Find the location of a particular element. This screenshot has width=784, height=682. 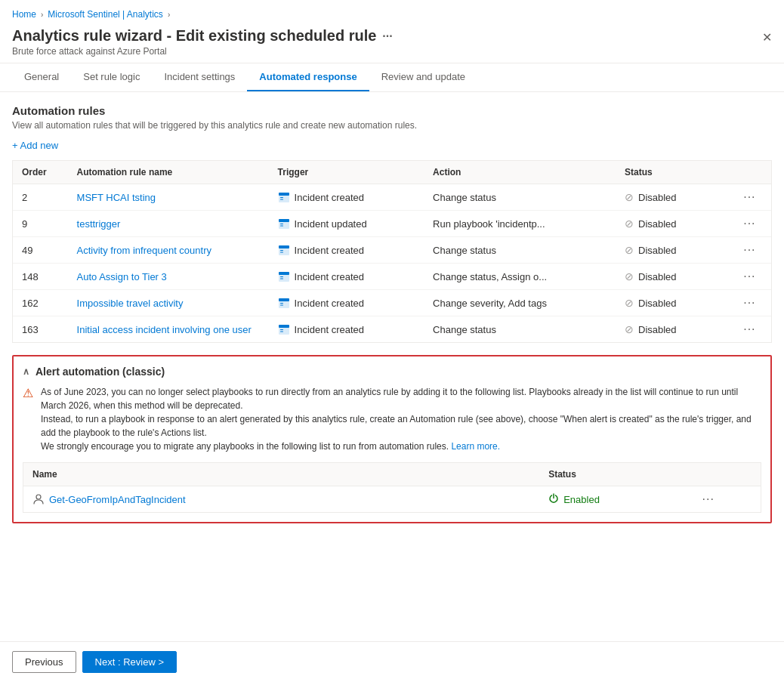

inner-col-header-menu is located at coordinates (727, 474).